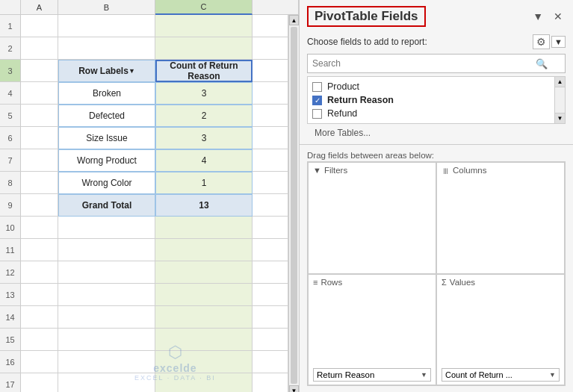  What do you see at coordinates (160, 7) in the screenshot?
I see `col-headers: A B C` at bounding box center [160, 7].